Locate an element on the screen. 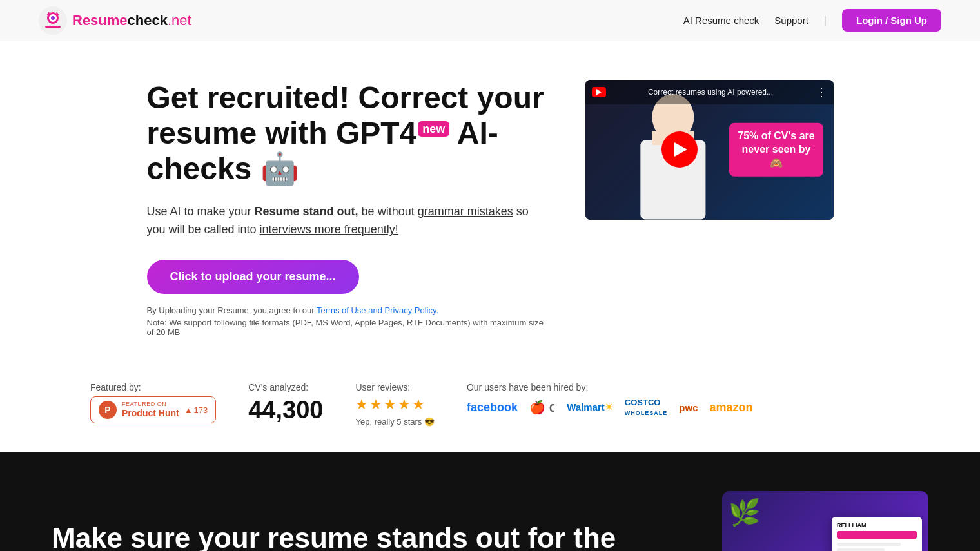 This screenshot has width=980, height=551. terms-prefix: By Uploading your Resume, you agree to o… is located at coordinates (232, 311).